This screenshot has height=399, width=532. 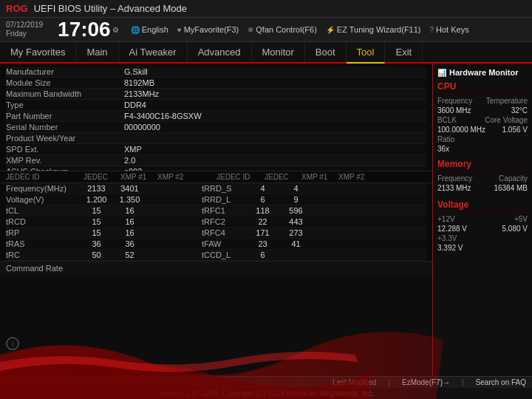 I want to click on freq-xmp1: 3401, so click(x=130, y=188).